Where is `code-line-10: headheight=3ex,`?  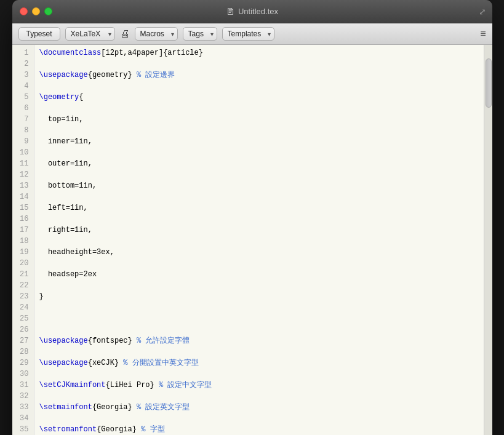
code-line-10: headheight=3ex, is located at coordinates (259, 252).